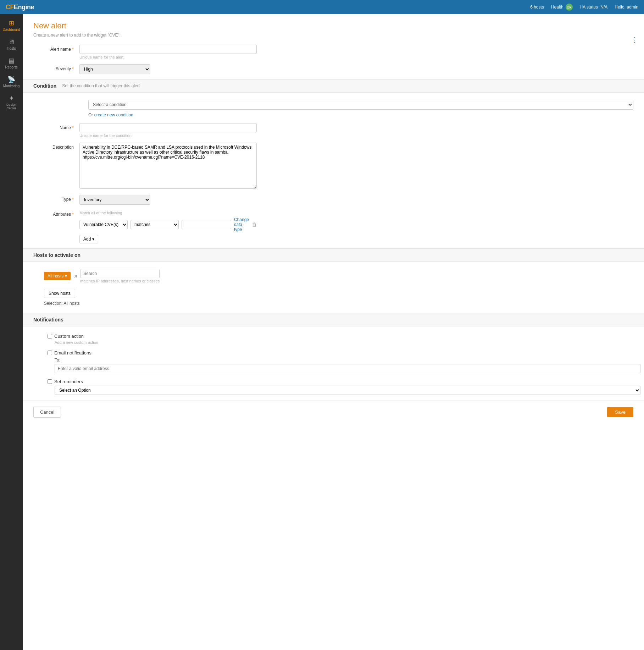 The width and height of the screenshot is (644, 650). I want to click on hosts-controls: All hosts ▾ or matches IP addresses, hos…, so click(333, 287).